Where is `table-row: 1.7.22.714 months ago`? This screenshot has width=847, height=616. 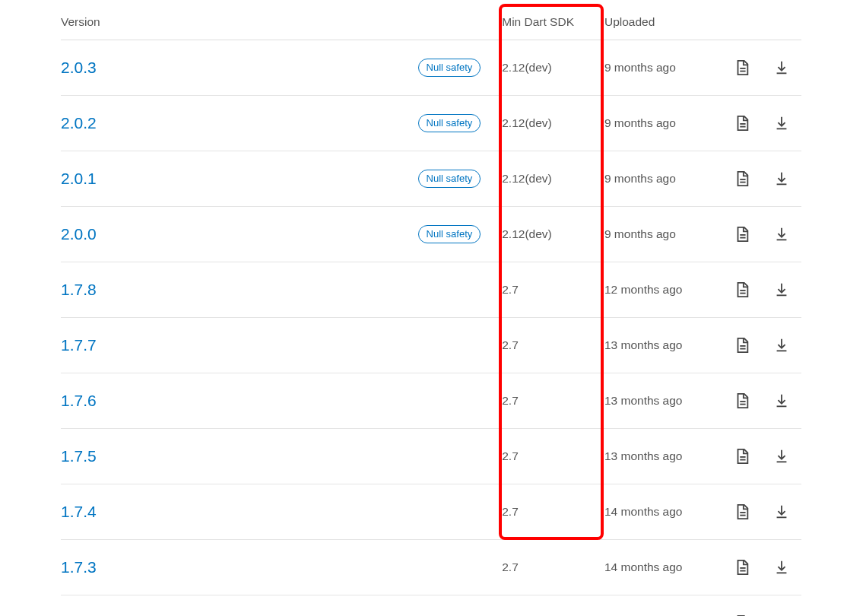 table-row: 1.7.22.714 months ago is located at coordinates (431, 606).